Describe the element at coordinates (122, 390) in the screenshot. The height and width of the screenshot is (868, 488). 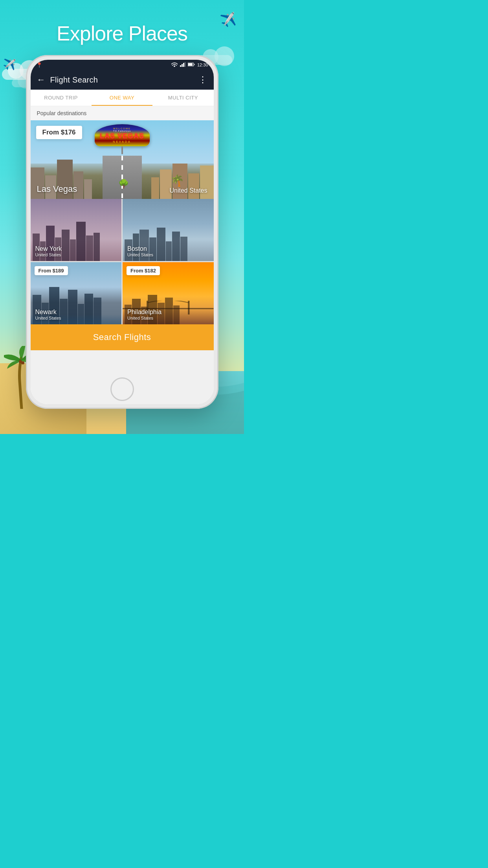
I see `phone-bottom-area` at that location.